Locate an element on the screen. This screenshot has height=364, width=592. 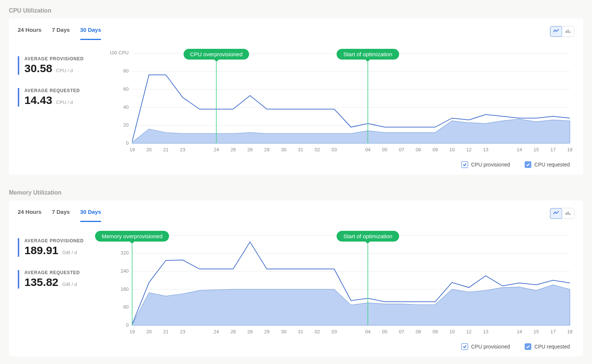
annotation-start-optimization-cpu: Start of optimization is located at coordinates (368, 54).